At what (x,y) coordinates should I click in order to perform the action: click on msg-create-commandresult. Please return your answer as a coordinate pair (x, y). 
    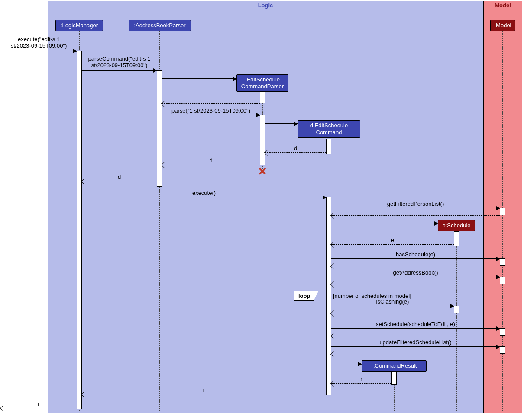
    Looking at the image, I should click on (346, 364).